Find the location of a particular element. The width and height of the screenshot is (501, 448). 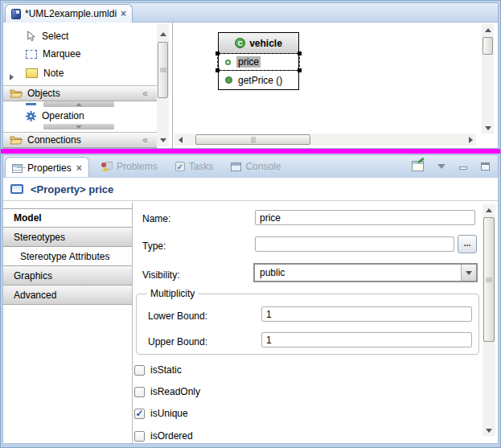

side-tab-advanced: Advanced is located at coordinates (68, 295).